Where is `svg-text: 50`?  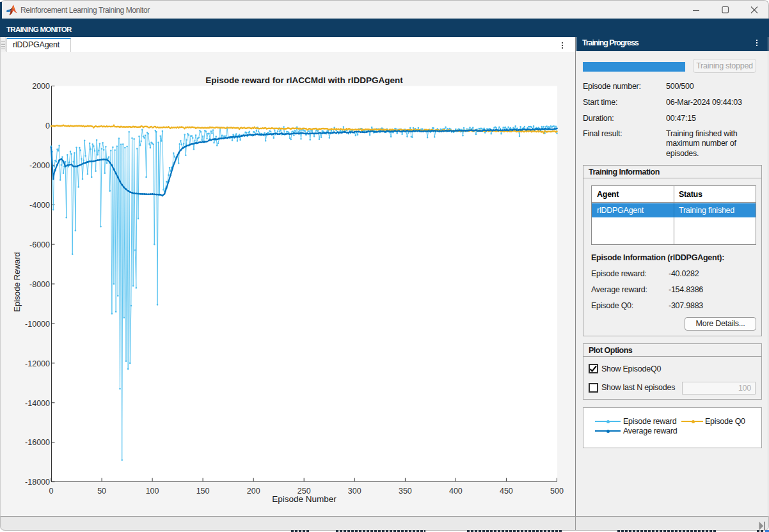 svg-text: 50 is located at coordinates (102, 491).